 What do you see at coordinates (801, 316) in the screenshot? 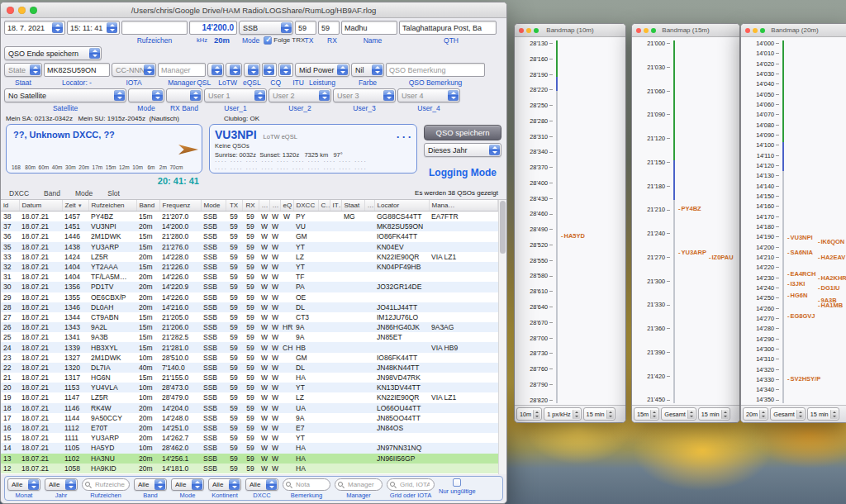
I see `dx-spot: EG8GVJ` at bounding box center [801, 316].